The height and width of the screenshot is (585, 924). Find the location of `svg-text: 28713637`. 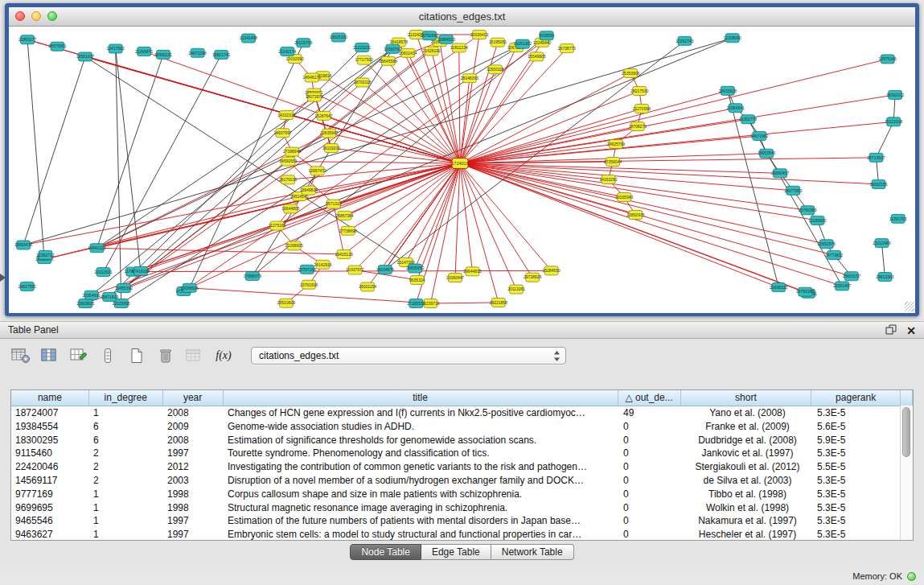

svg-text: 28713637 is located at coordinates (876, 158).